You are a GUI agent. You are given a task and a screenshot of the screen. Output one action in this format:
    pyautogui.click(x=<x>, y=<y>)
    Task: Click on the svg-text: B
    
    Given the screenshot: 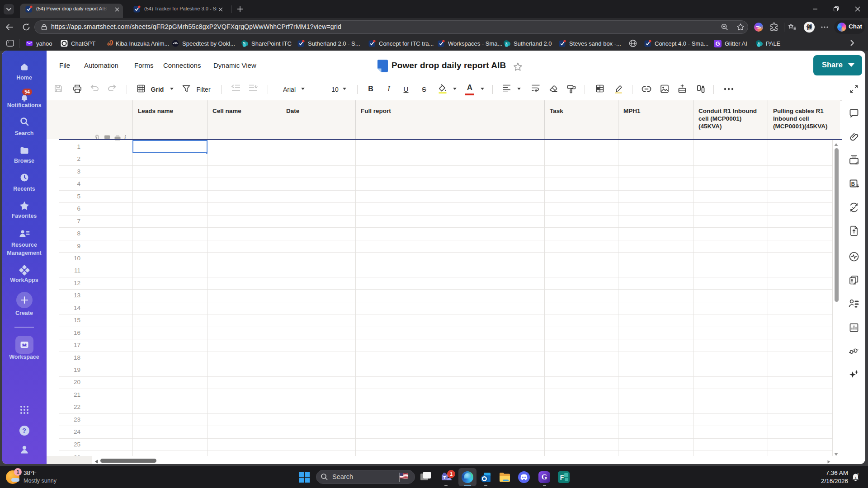 What is the action you would take?
    pyautogui.click(x=853, y=184)
    